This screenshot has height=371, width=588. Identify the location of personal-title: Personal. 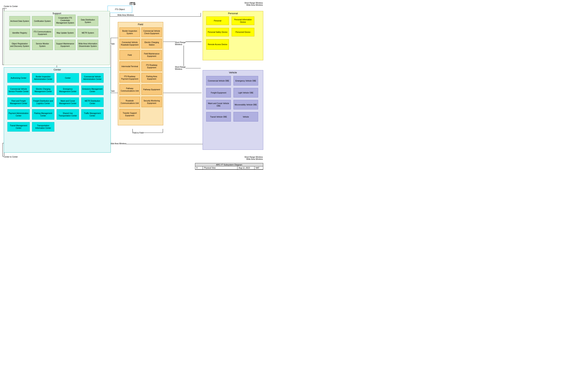
(233, 13).